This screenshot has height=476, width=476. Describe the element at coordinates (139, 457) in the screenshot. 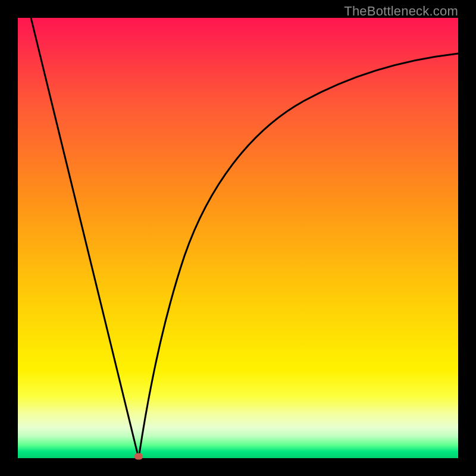

I see `minimum-marker` at that location.